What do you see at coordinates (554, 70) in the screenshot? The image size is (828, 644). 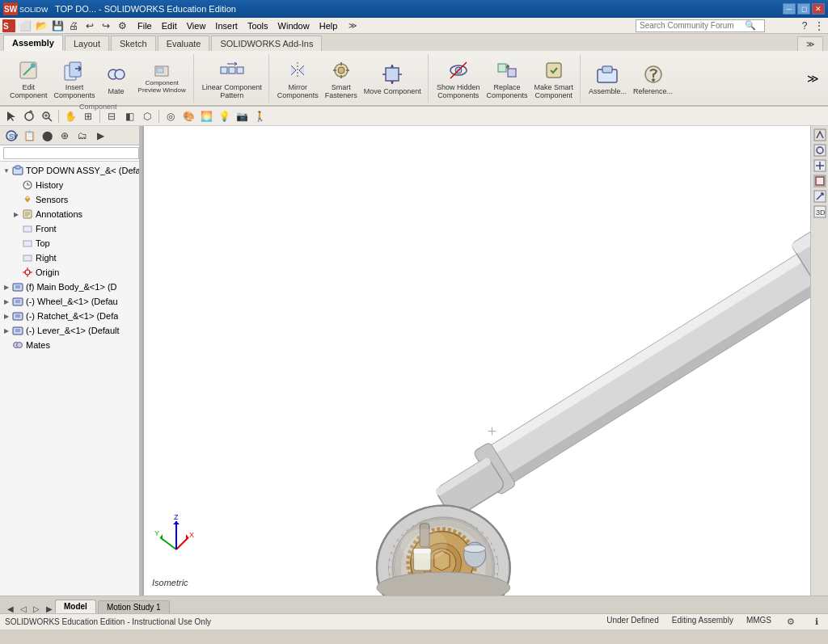 I see `make-smart-icon` at bounding box center [554, 70].